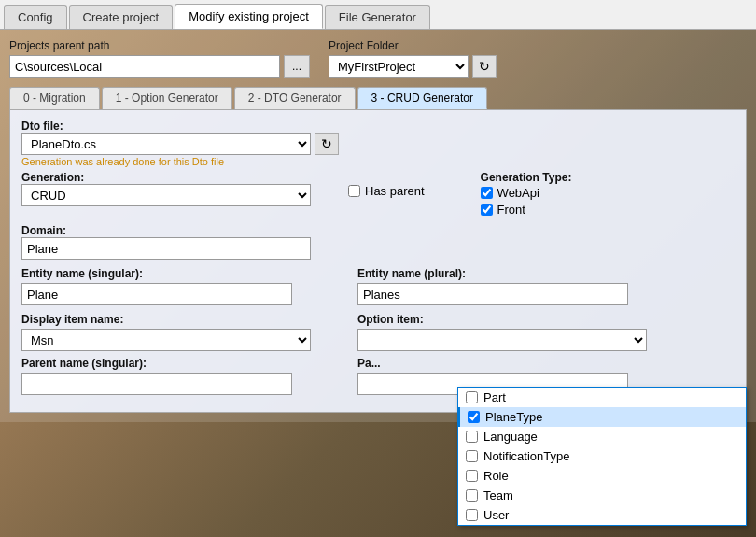 Image resolution: width=756 pixels, height=537 pixels. I want to click on generation-row: Generation: CRUD Has parent Generation T…, so click(378, 194).